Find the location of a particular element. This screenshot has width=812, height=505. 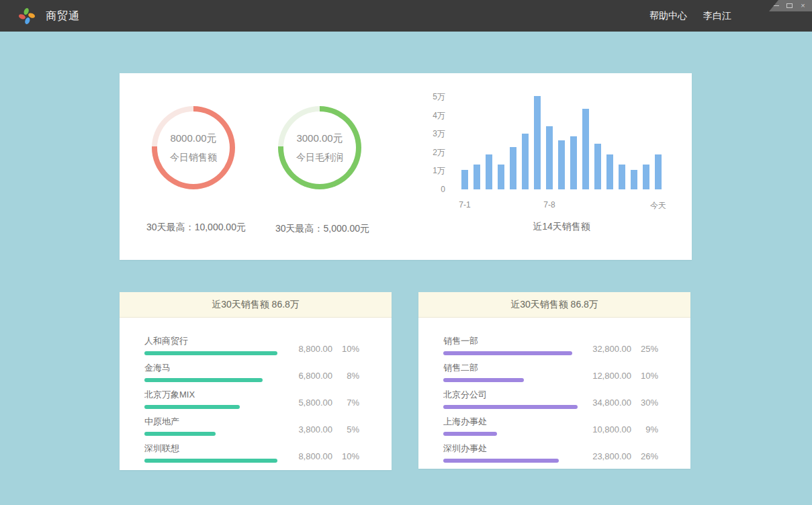

row-percent: 8% is located at coordinates (346, 376).